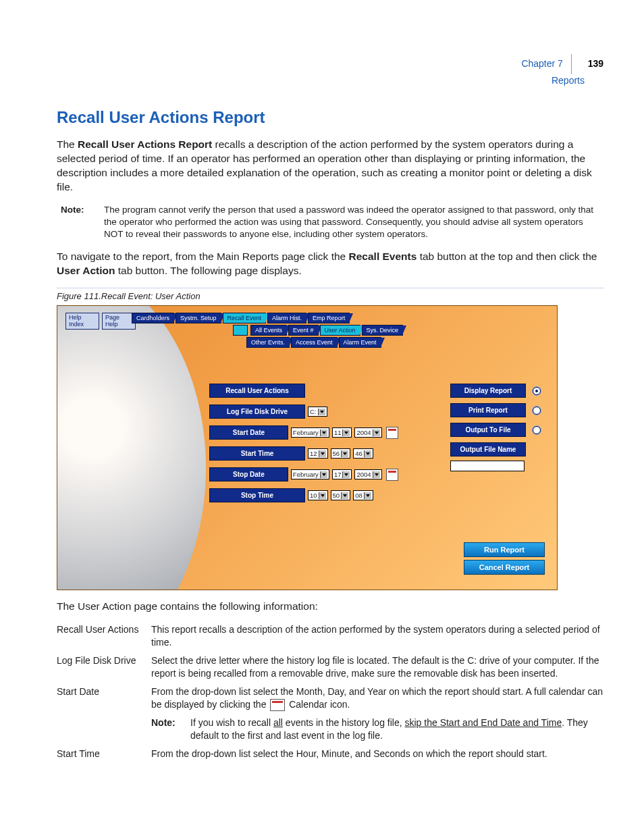 This screenshot has height=834, width=644. Describe the element at coordinates (377, 636) in the screenshot. I see `def-desc-recall: This report recalls a description of the…` at that location.